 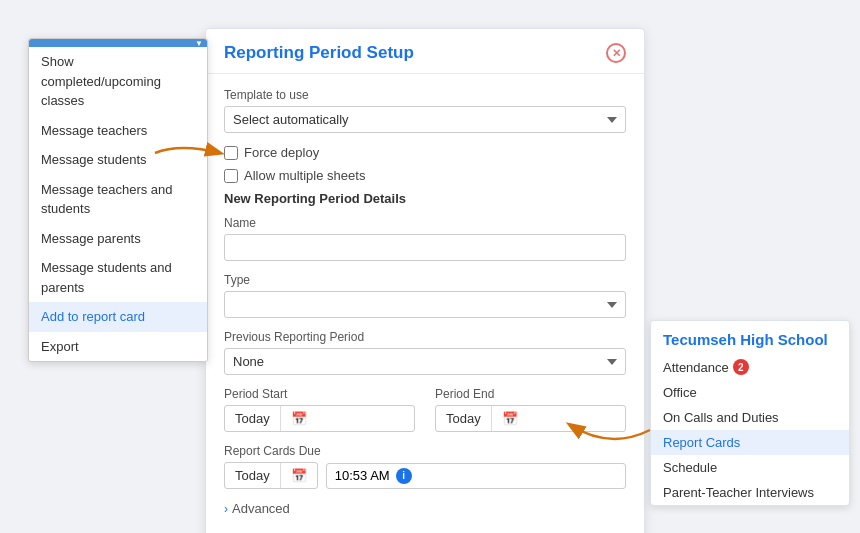 What do you see at coordinates (750, 392) in the screenshot?
I see `right-panel-item-office: Office` at bounding box center [750, 392].